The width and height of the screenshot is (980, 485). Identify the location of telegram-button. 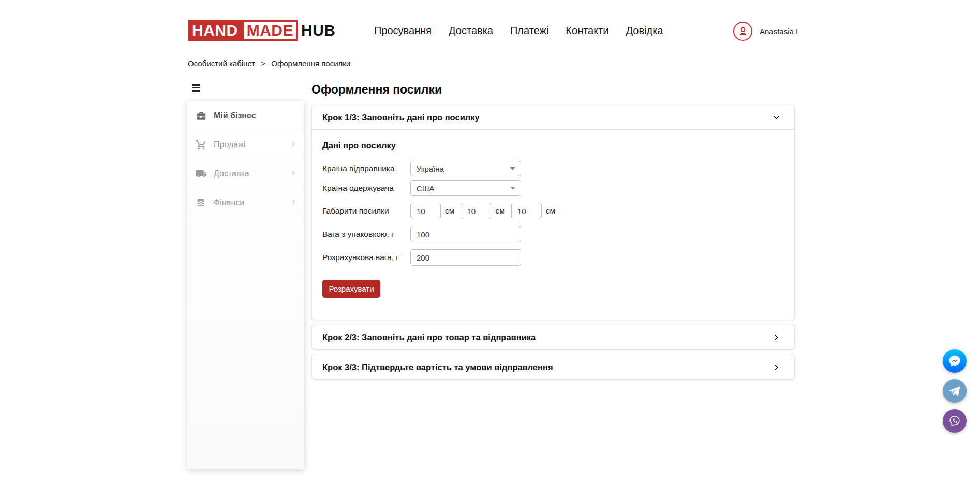
(955, 391).